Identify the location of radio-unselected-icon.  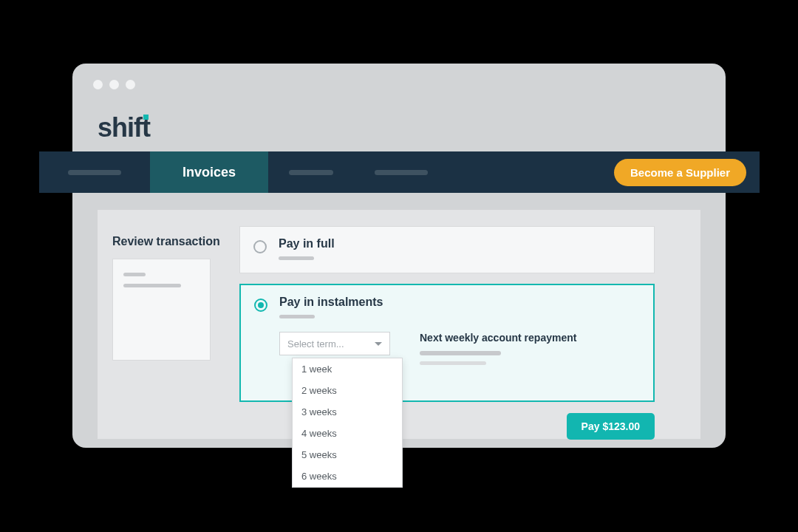
(260, 247).